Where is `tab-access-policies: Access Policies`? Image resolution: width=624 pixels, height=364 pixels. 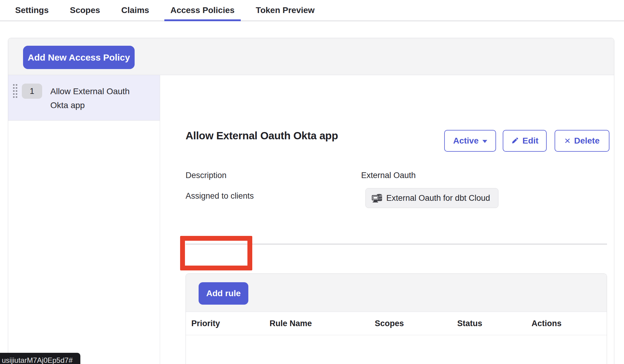 tab-access-policies: Access Policies is located at coordinates (203, 10).